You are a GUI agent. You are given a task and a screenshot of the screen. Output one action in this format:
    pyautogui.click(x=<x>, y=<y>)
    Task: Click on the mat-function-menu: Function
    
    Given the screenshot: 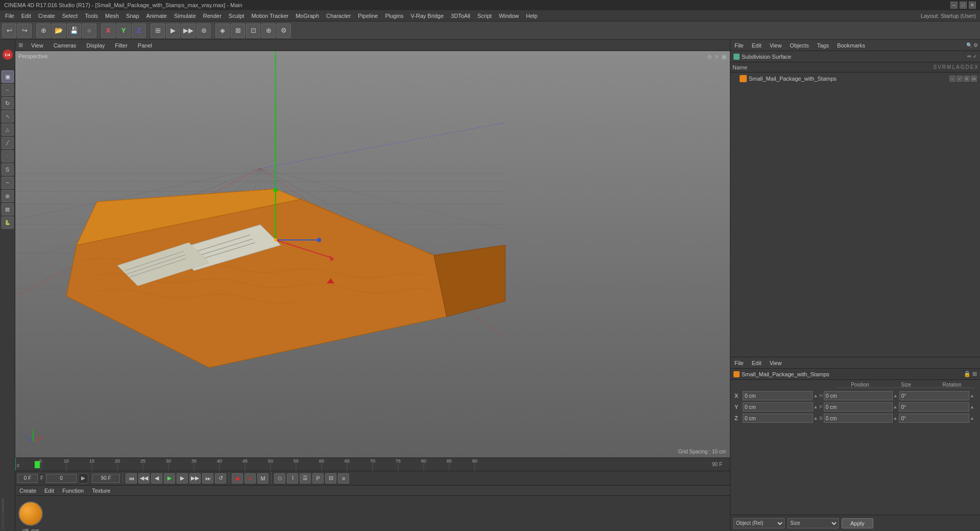 What is the action you would take?
    pyautogui.click(x=73, y=491)
    